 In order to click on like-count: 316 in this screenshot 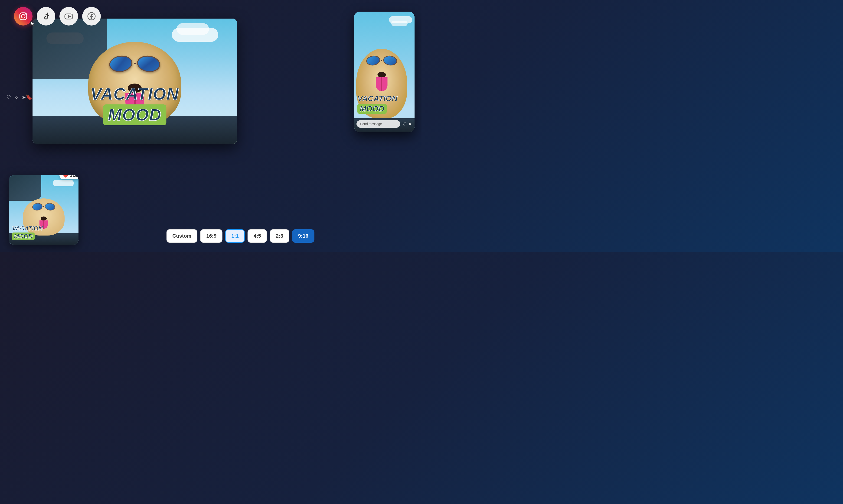, I will do `click(74, 177)`.